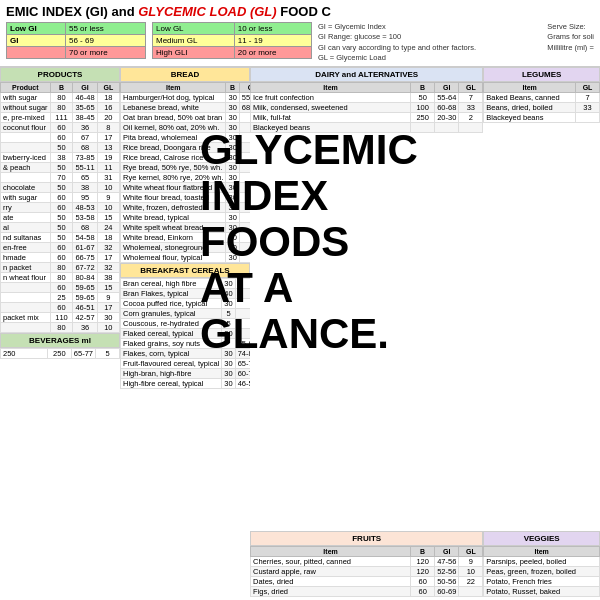 The image size is (600, 600). What do you see at coordinates (367, 561) in the screenshot?
I see `table-row: Cherries, sour, pitted, canned12047-569` at bounding box center [367, 561].